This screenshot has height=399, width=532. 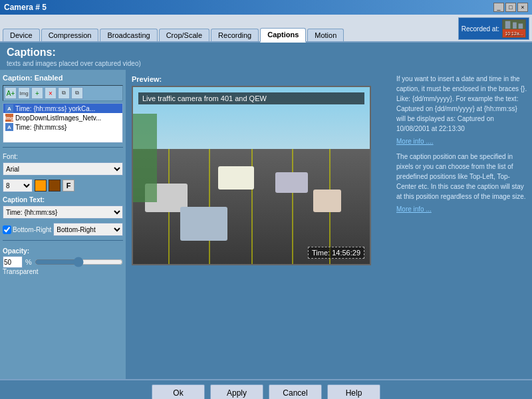 I want to click on opacity-input, so click(x=13, y=262).